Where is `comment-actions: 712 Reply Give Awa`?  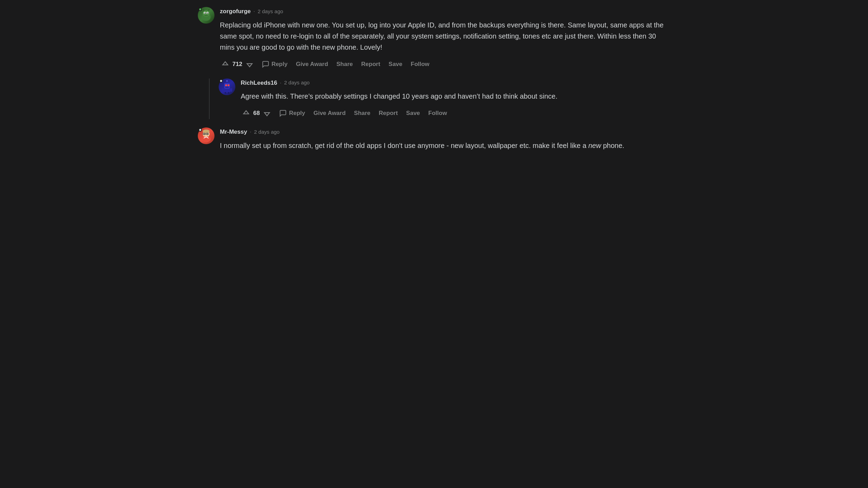
comment-actions: 712 Reply Give Awa is located at coordinates (445, 64).